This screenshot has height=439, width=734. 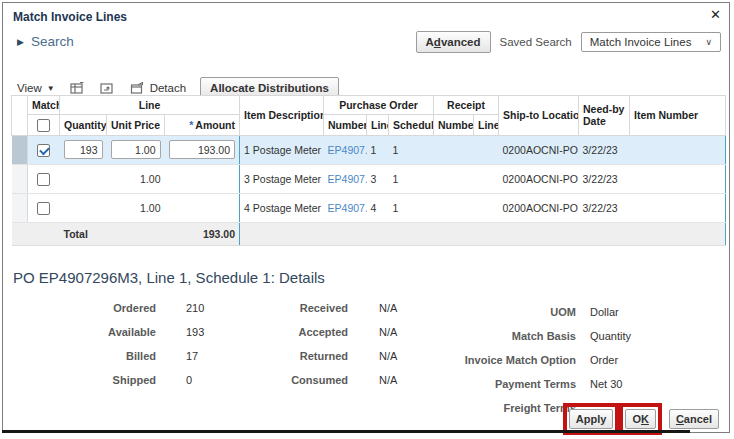 What do you see at coordinates (680, 419) in the screenshot?
I see `cancel-label-key: C` at bounding box center [680, 419].